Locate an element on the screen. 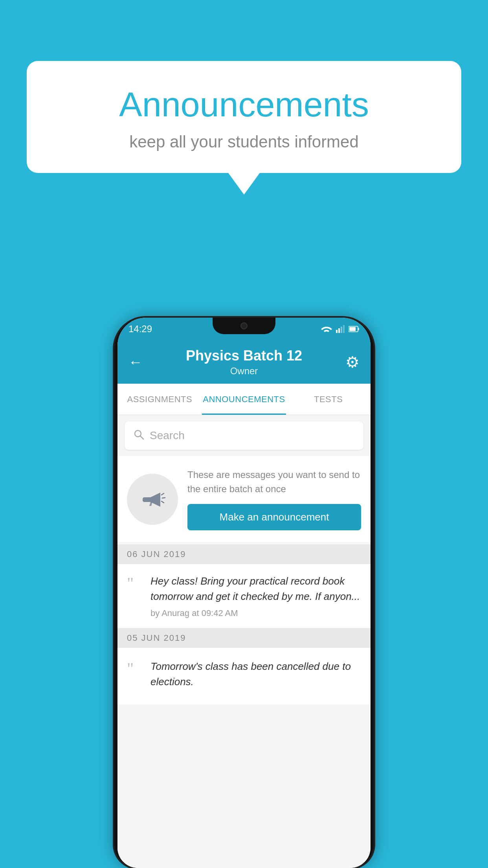  speech-bubble-section: Announcements keep all your students inf… is located at coordinates (244, 128).